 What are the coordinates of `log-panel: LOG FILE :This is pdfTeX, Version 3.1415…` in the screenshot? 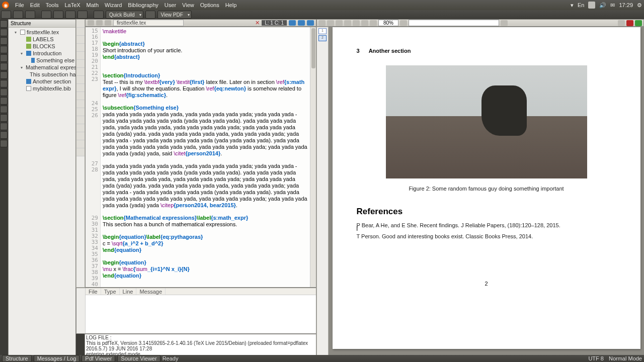 It's located at (200, 346).